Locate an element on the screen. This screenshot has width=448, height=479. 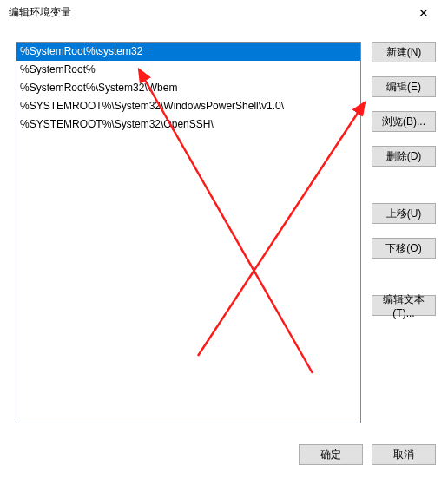
move-up-button: 上移(U) is located at coordinates (404, 213).